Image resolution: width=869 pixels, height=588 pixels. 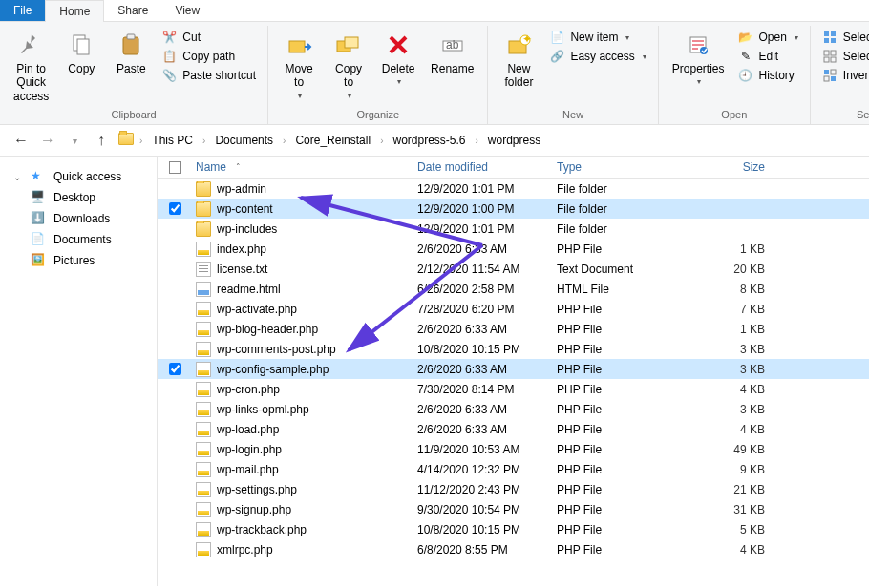 What do you see at coordinates (176, 168) in the screenshot?
I see `select-all-checkbox` at bounding box center [176, 168].